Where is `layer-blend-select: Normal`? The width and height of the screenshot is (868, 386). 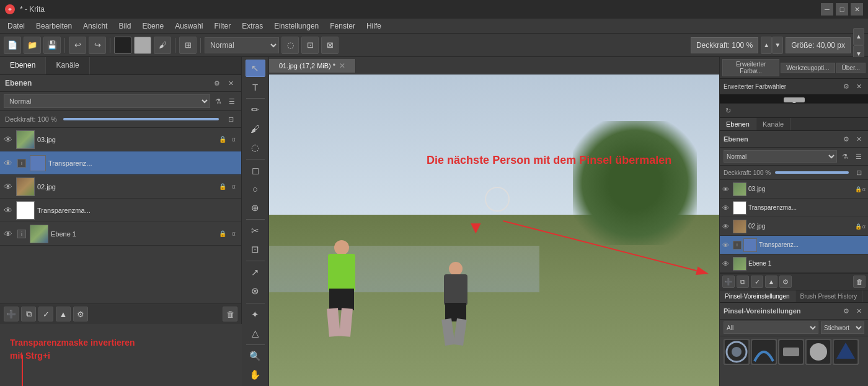
layer-blend-select: Normal is located at coordinates (107, 101).